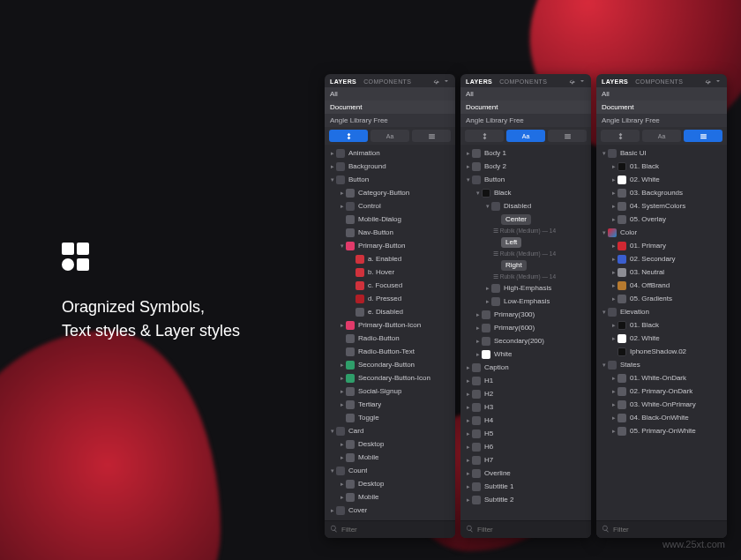 This screenshot has height=560, width=741. Describe the element at coordinates (390, 219) in the screenshot. I see `tree-row: Mobile-Dialog` at that location.